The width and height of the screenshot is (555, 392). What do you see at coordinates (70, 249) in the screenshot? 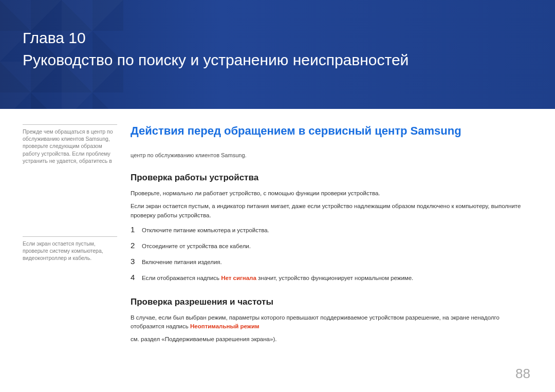
I see `sidebar-note-2: Если экран остается пустым, проверьте си…` at bounding box center [70, 249].